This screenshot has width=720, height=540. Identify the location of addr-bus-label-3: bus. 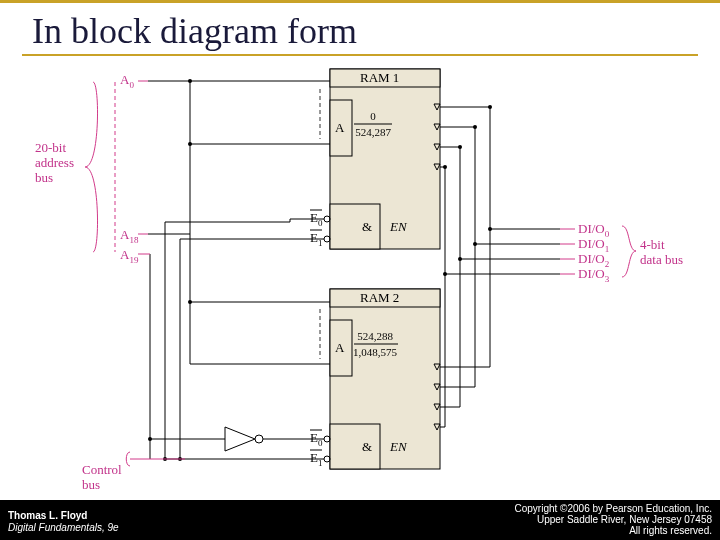
(44, 178).